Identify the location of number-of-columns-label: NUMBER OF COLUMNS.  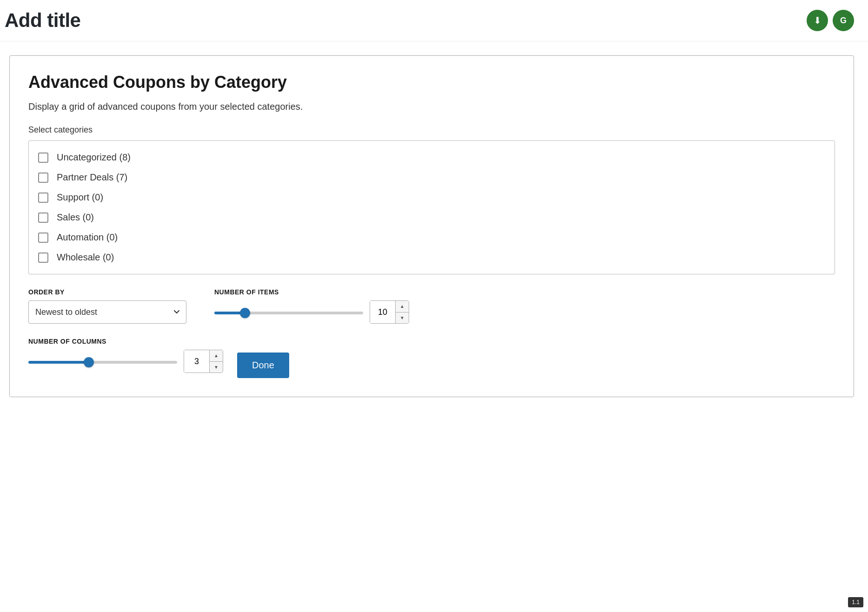
(126, 341).